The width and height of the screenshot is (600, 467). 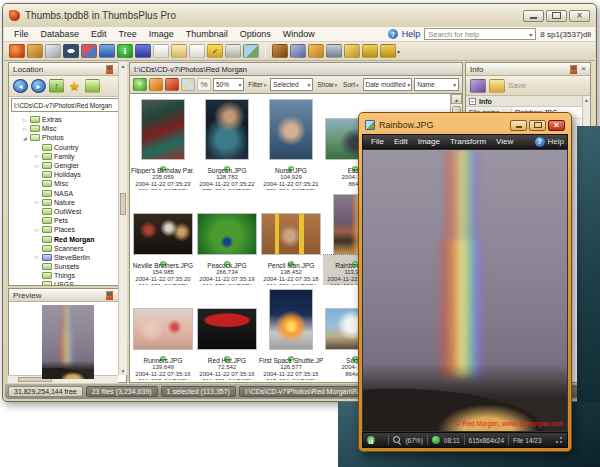 I want to click on mouse-icon, so click(x=53, y=51).